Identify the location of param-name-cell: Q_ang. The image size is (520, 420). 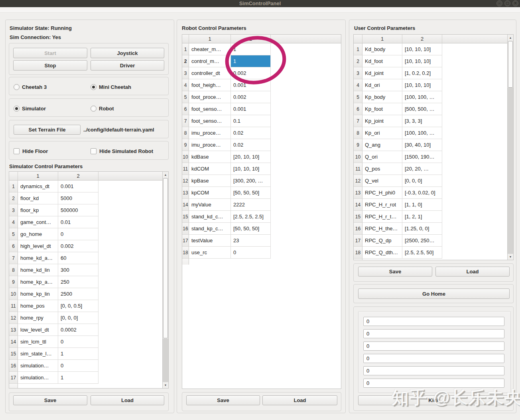
(382, 145).